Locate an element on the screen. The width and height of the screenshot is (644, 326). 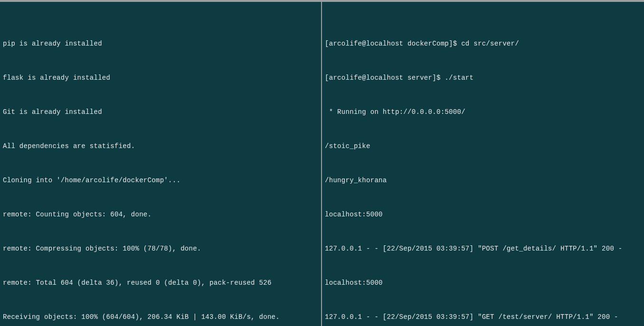
terminal-output-line: Git is already installed is located at coordinates (161, 112).